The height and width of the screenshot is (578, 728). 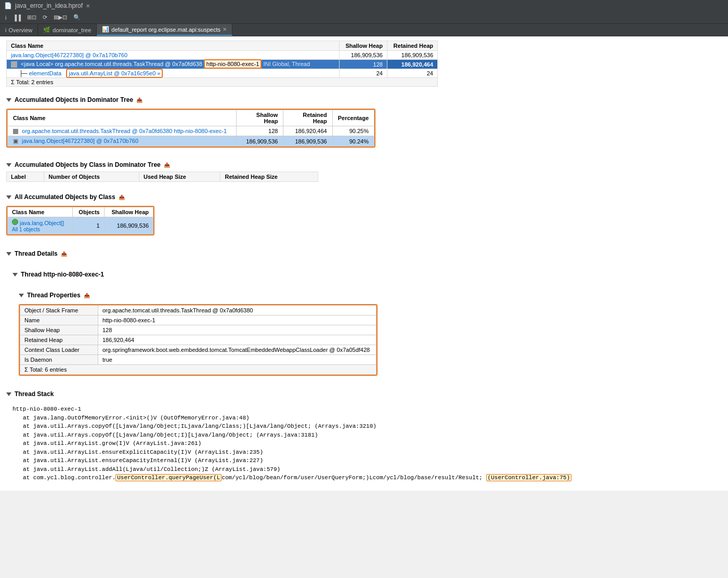 What do you see at coordinates (364, 100) in the screenshot?
I see `accumulated-objects-header: Accumulated Objects in Dominator Tree 📤` at bounding box center [364, 100].